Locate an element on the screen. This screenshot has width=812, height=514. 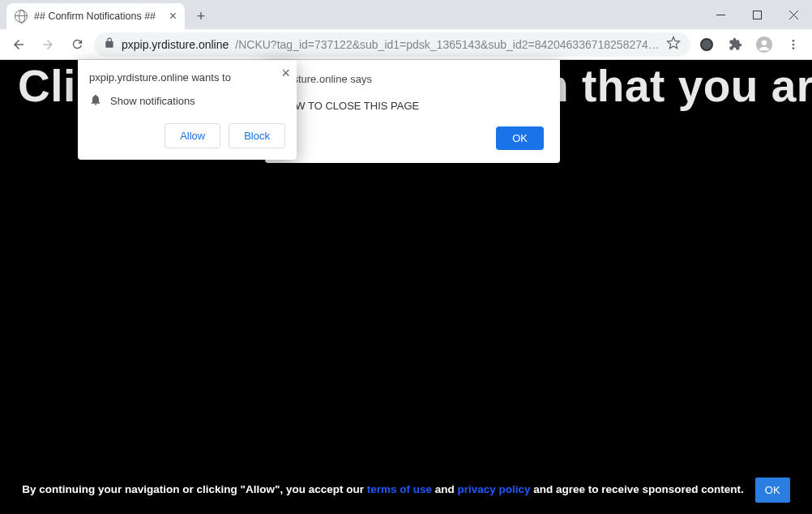
notification-permission-prompt: × pxpip.yrdisture.online wants to Show n… is located at coordinates (187, 110).